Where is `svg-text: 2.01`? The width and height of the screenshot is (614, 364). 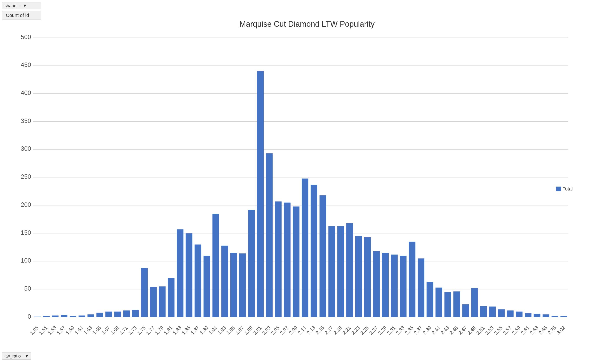
svg-text: 2.01 is located at coordinates (257, 330).